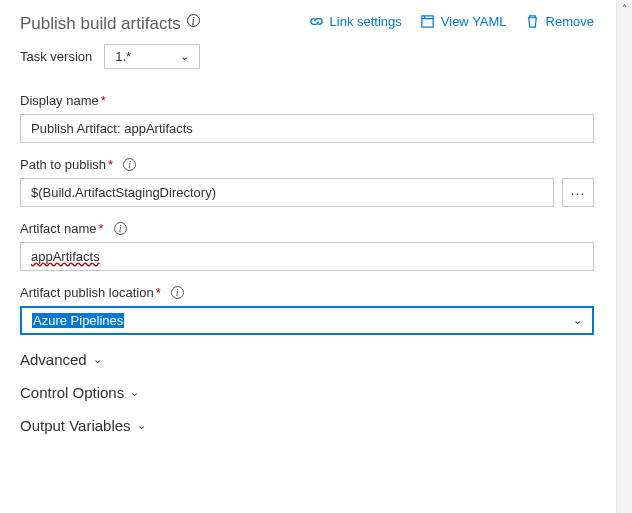  Describe the element at coordinates (428, 22) in the screenshot. I see `yaml-icon` at that location.